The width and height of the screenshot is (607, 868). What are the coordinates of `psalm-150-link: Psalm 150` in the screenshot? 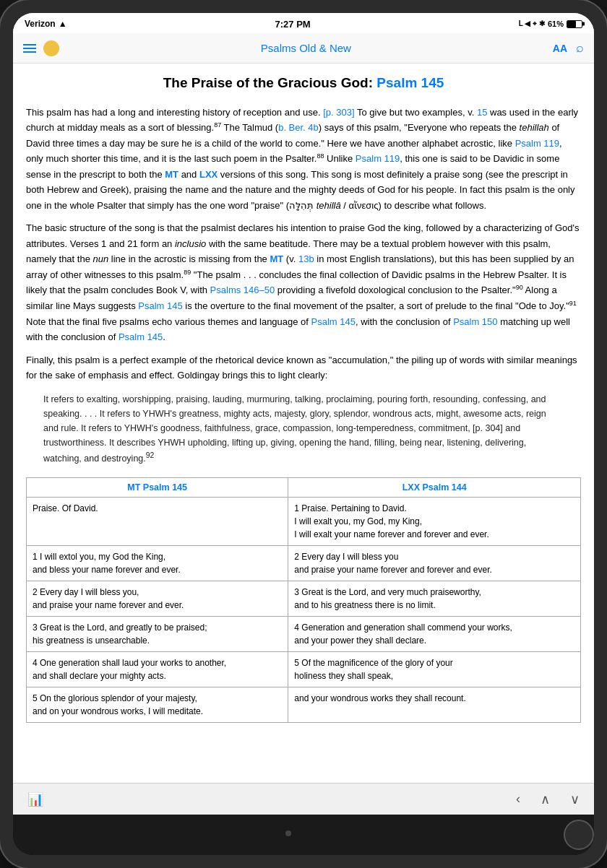 It's located at (475, 322).